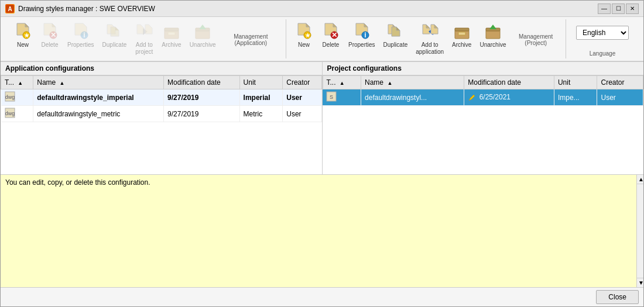 Image resolution: width=644 pixels, height=307 pixels. Describe the element at coordinates (413, 83) in the screenshot. I see `proj-col-name: Name ▲` at that location.